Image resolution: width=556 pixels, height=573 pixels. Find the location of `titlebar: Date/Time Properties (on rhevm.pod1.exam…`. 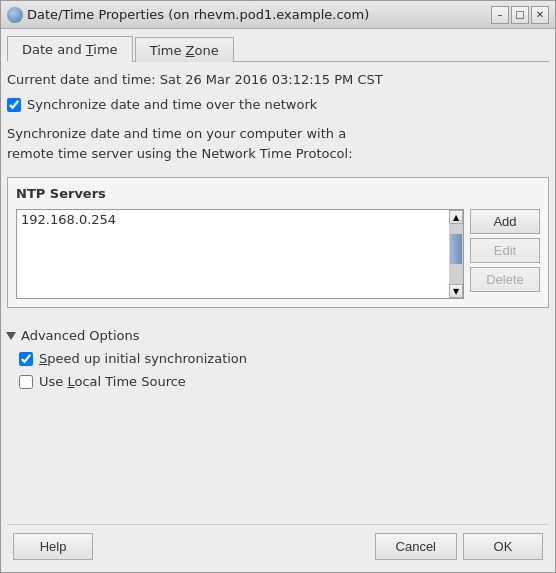

titlebar: Date/Time Properties (on rhevm.pod1.exam… is located at coordinates (278, 15).